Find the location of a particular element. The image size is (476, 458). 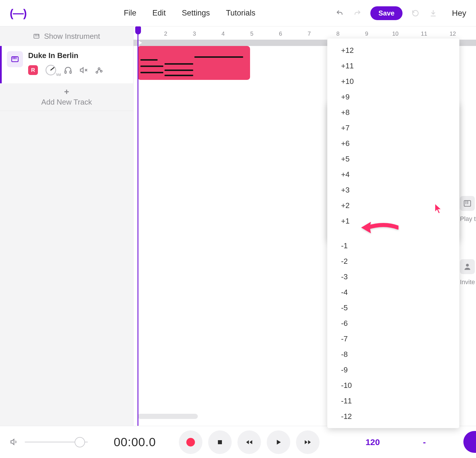

annotation-arrow-icon is located at coordinates (380, 228).